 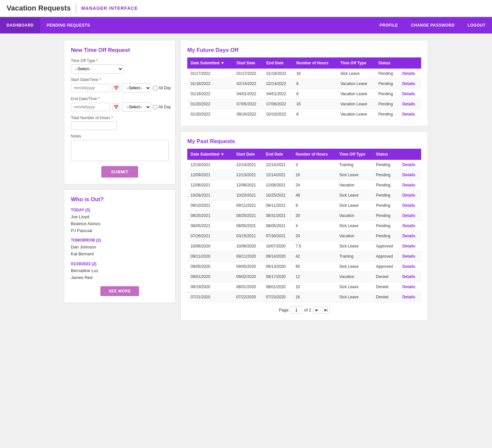 What do you see at coordinates (248, 216) in the screenshot?
I see `past-cell-start: 08/25/2021` at bounding box center [248, 216].